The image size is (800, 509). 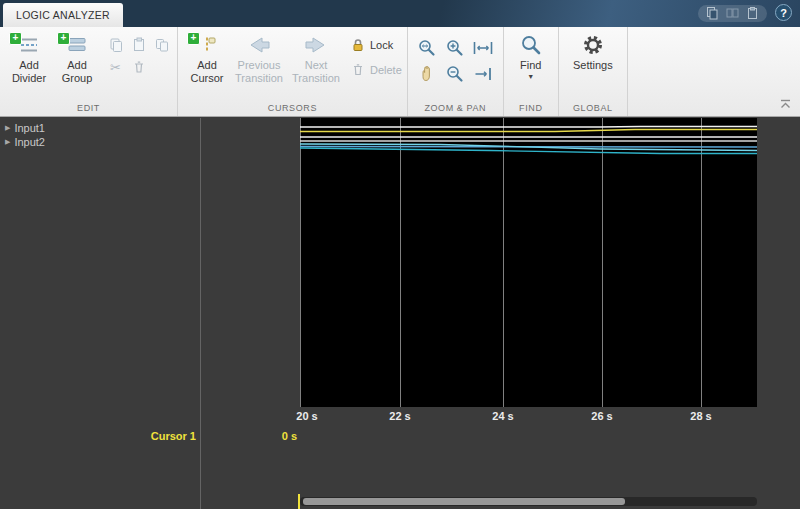 What do you see at coordinates (386, 70) in the screenshot?
I see `delete-cursor-label: Delete` at bounding box center [386, 70].